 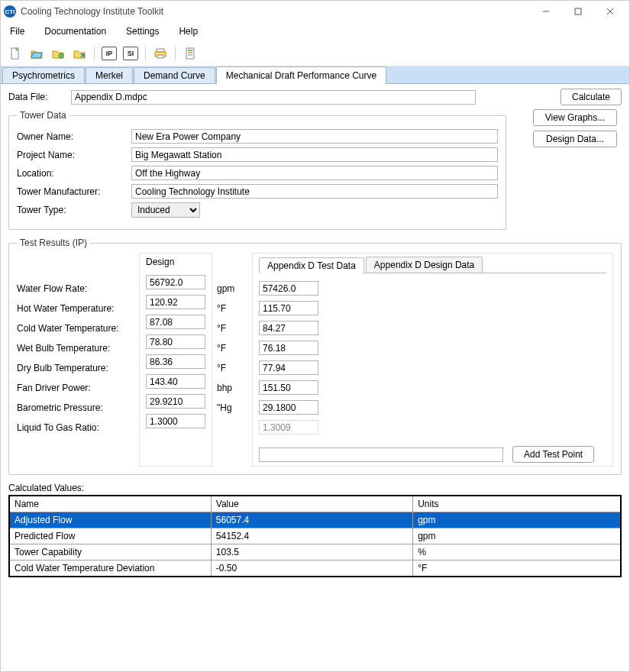 I want to click on param-label: Barometric Pressure:, so click(x=78, y=408).